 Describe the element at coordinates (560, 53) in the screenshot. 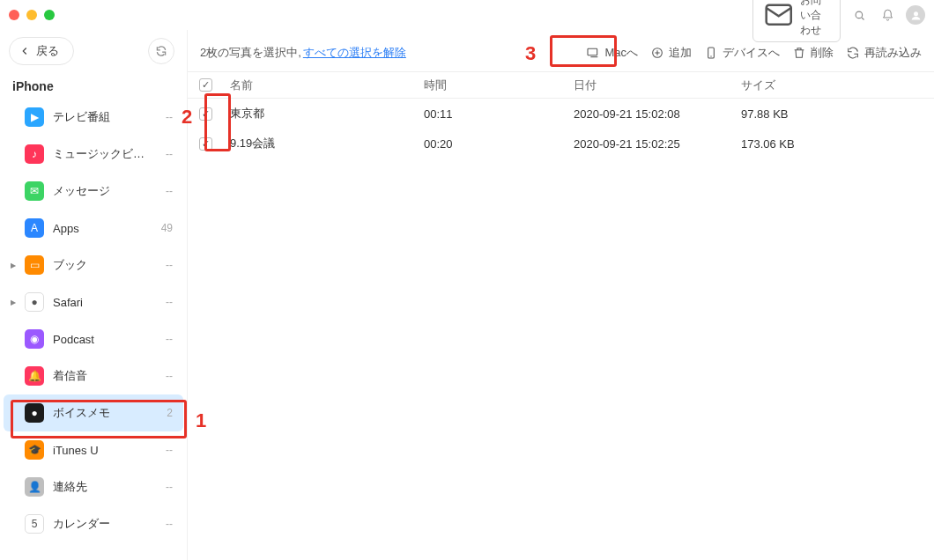

I see `action-bar: 2枚の写真を選択中, すべての選択を解除 Macへ 追加 デバイスへ 削除` at that location.